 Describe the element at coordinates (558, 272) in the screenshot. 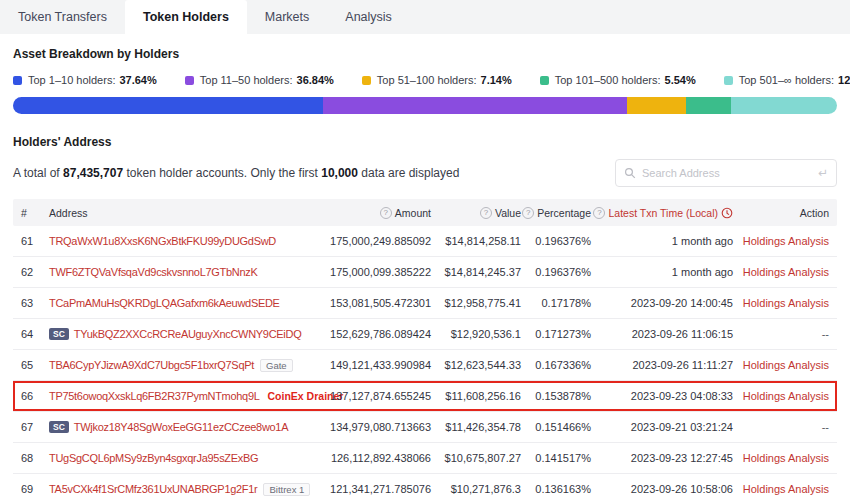

I see `percentage-cell: 0.196376%` at that location.